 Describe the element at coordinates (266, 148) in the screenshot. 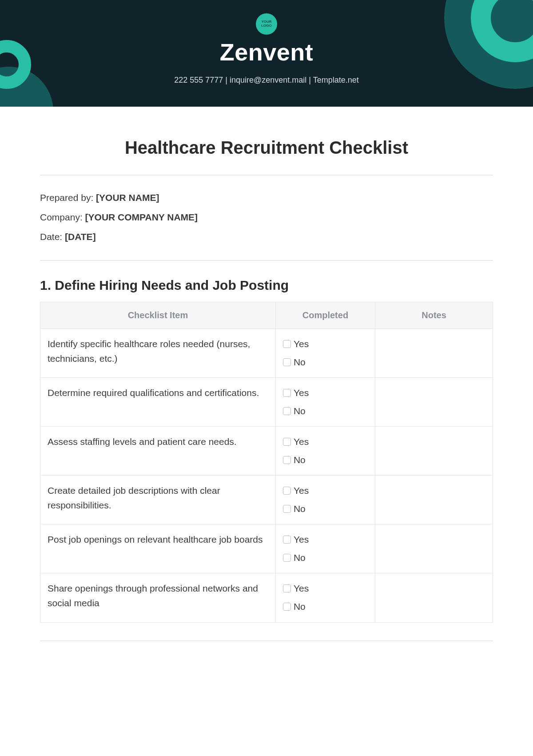

I see `document-title: Healthcare Recruitment Checklist` at that location.